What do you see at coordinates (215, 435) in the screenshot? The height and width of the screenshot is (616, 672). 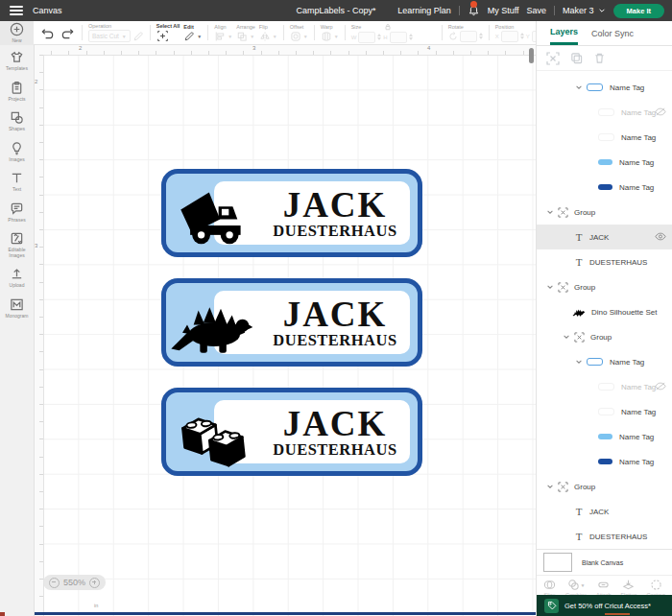 I see `lego-bricks-icon` at bounding box center [215, 435].